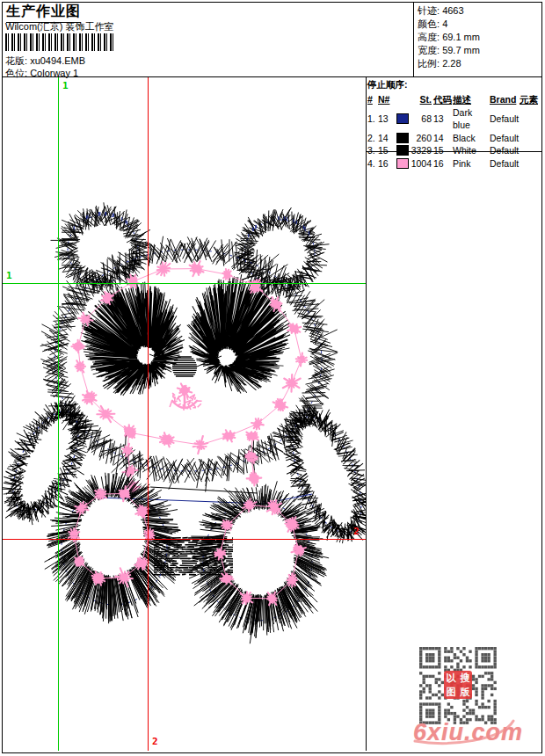  What do you see at coordinates (422, 100) in the screenshot?
I see `col-stitches: St.` at bounding box center [422, 100].